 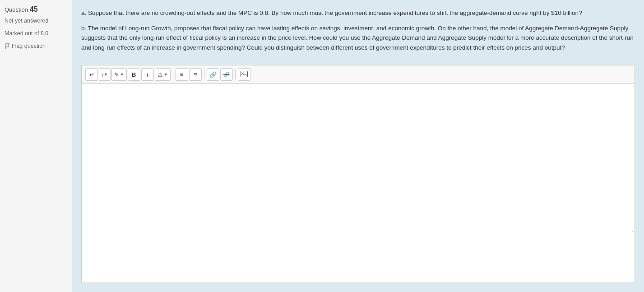 What do you see at coordinates (36, 21) in the screenshot?
I see `not-answered-status: Not yet answered` at bounding box center [36, 21].